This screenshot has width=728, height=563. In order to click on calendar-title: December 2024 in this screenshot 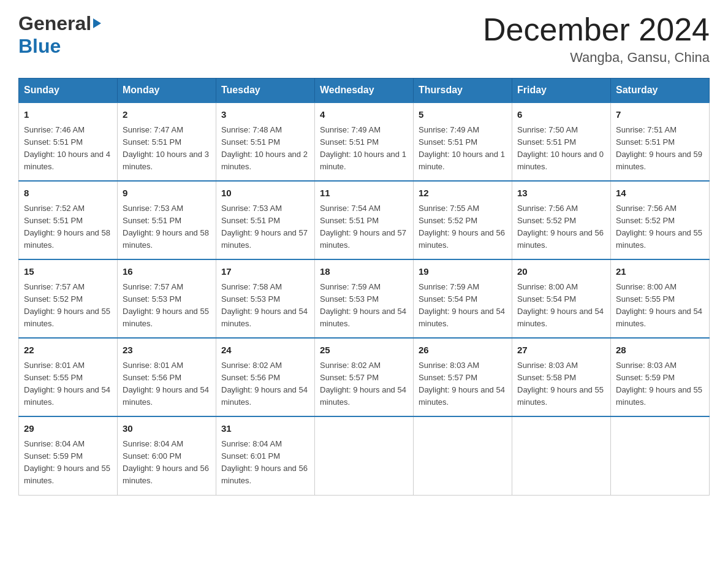, I will do `click(596, 29)`.